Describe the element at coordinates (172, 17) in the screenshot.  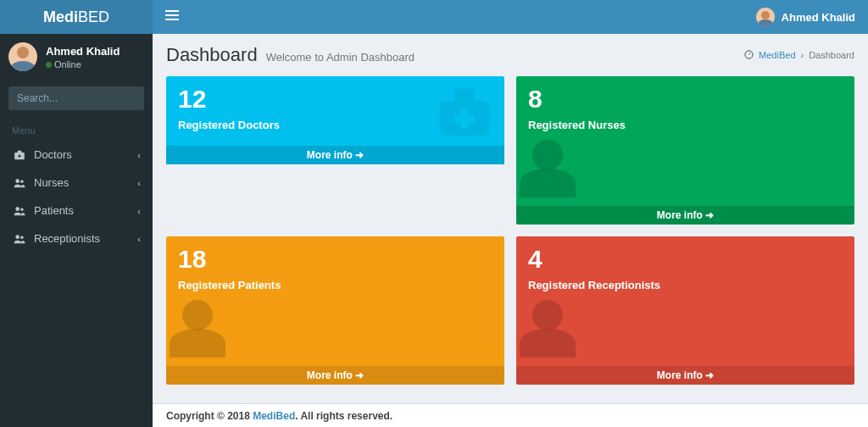
I see `sidebar-toggle-button` at that location.